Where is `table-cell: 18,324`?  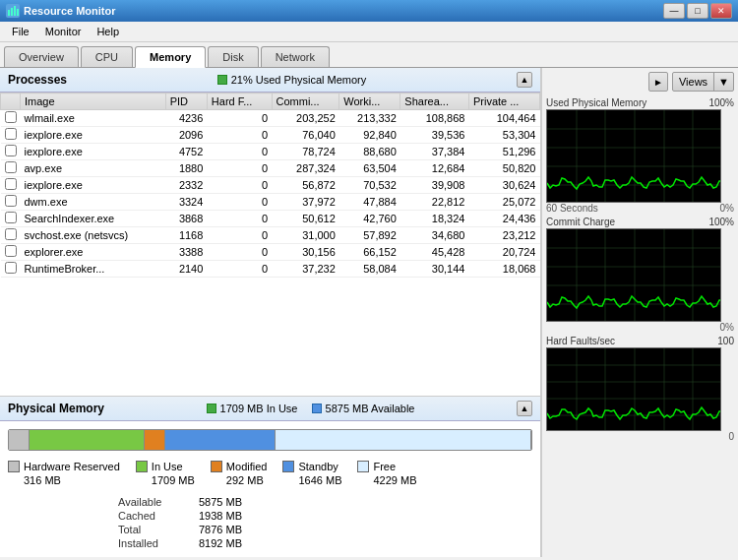 table-cell: 18,324 is located at coordinates (435, 218).